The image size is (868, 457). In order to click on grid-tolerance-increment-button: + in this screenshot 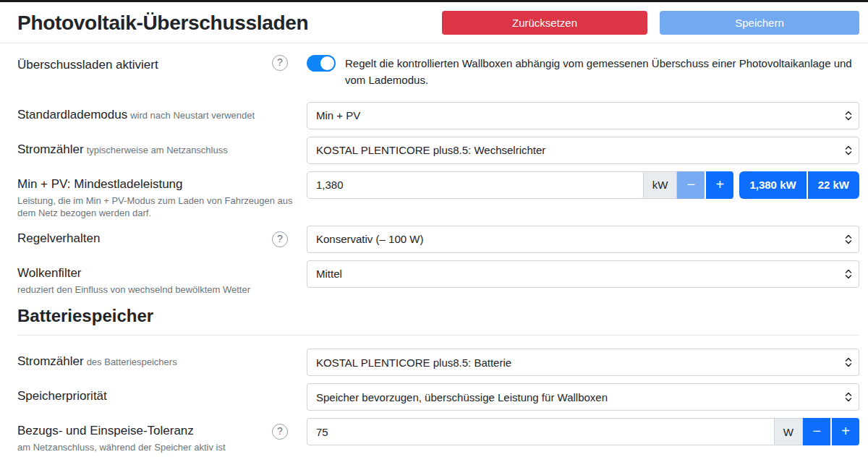, I will do `click(846, 432)`.